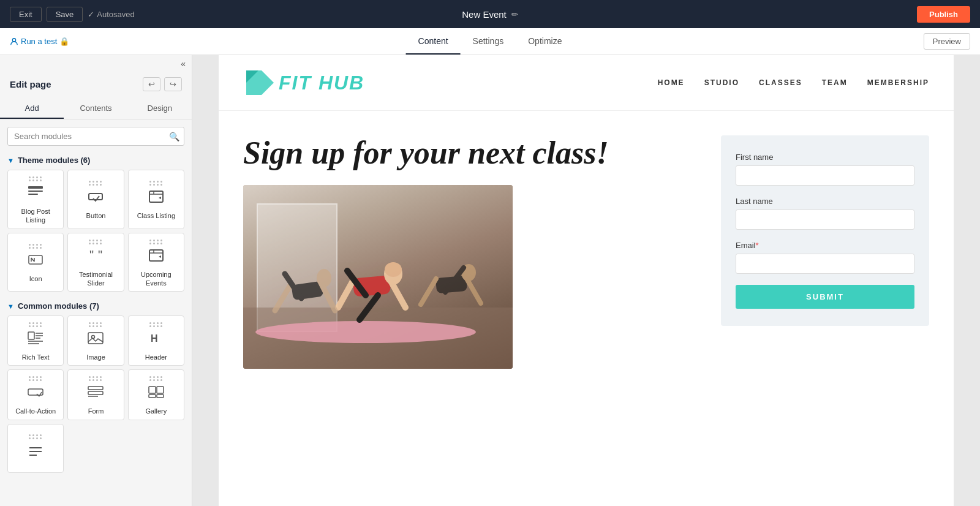  I want to click on edit-page-header: Edit page ↩ ↪, so click(96, 86).